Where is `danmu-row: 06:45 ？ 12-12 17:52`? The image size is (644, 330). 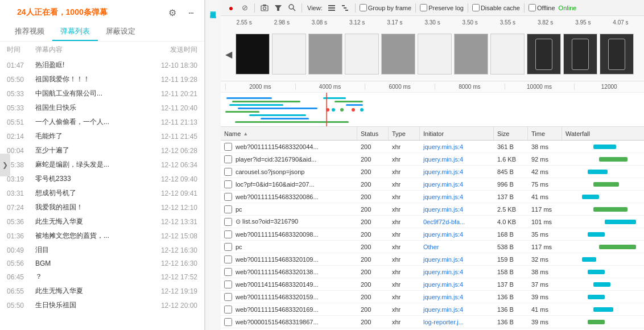
danmu-row: 06:45 ？ 12-12 17:52 is located at coordinates (102, 277).